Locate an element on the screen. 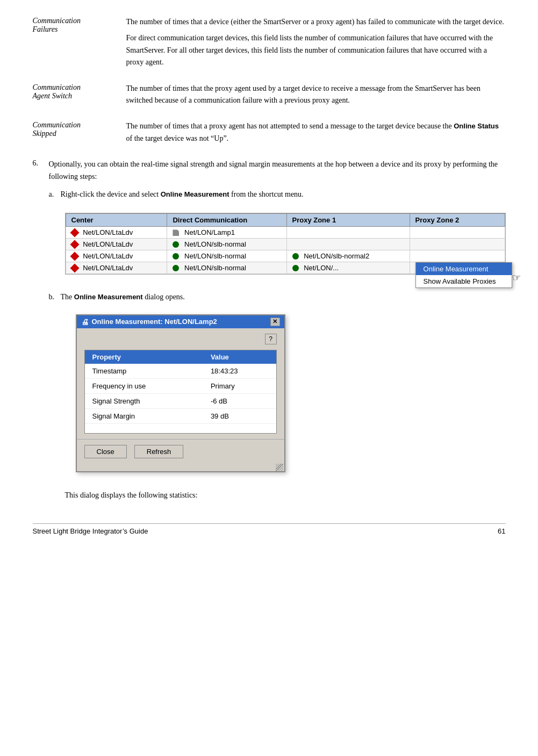 This screenshot has height=756, width=538. online-measurement-dialog: 🖨 Online Measurement: Net/LON/Lamp2 ✕ ? … is located at coordinates (181, 393).